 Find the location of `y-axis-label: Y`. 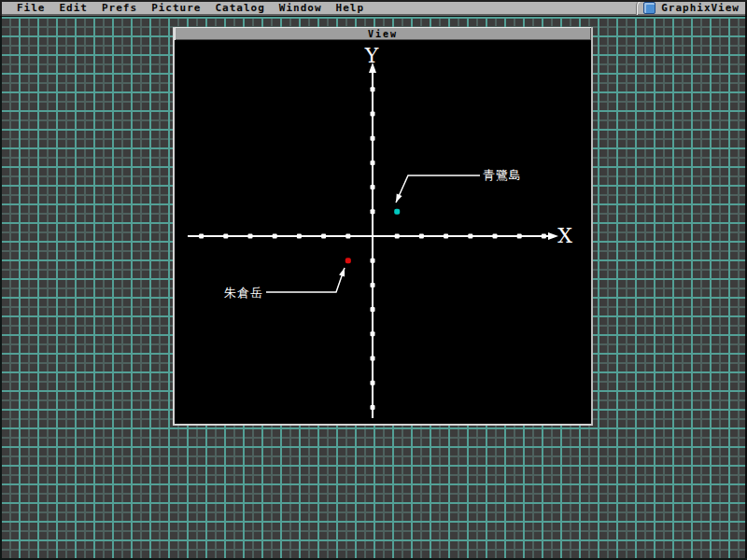

y-axis-label: Y is located at coordinates (372, 56).